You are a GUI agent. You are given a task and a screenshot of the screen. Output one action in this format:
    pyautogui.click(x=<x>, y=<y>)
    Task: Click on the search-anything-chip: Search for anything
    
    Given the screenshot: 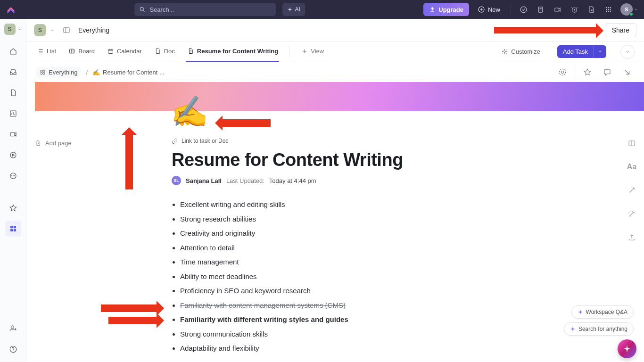 What is the action you would take?
    pyautogui.click(x=599, y=329)
    